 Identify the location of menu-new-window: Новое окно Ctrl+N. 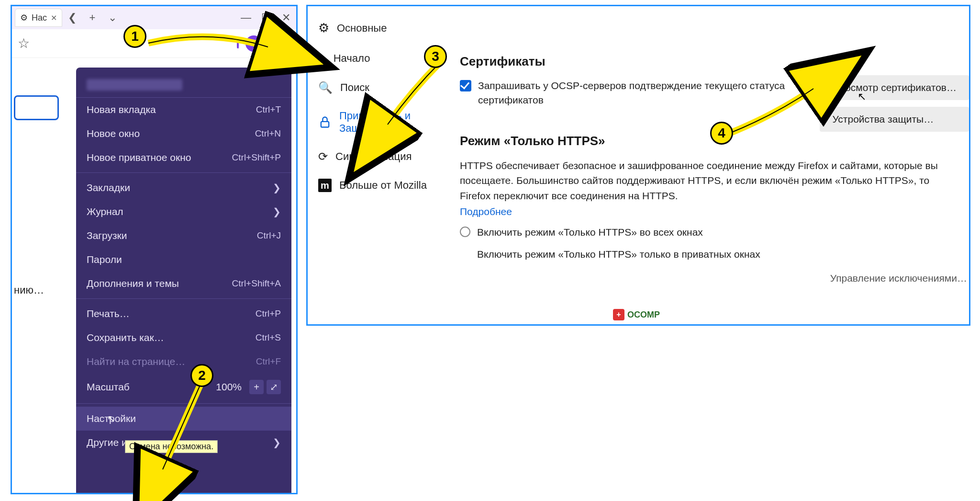
(184, 134).